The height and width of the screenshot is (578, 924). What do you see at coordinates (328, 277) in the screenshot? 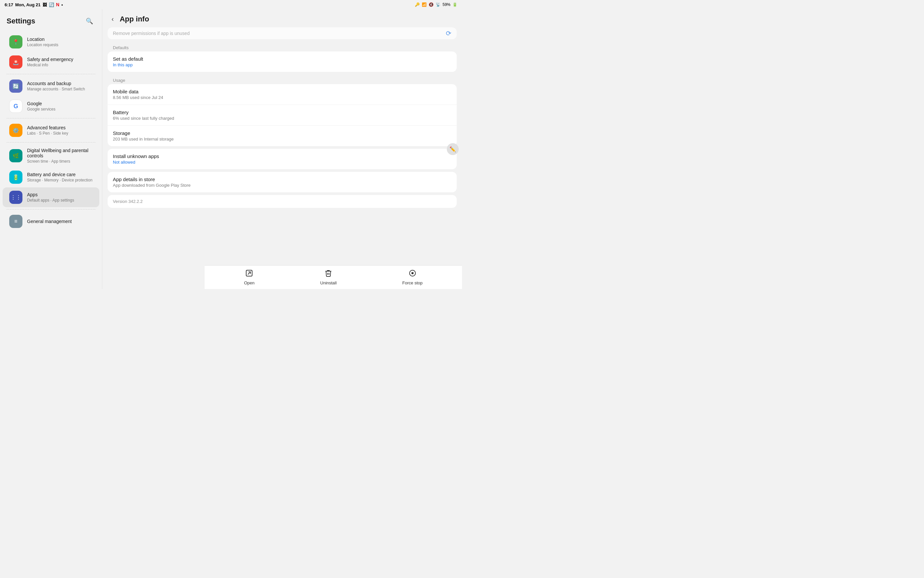
I see `uninstall-button: Uninstall` at bounding box center [328, 277].